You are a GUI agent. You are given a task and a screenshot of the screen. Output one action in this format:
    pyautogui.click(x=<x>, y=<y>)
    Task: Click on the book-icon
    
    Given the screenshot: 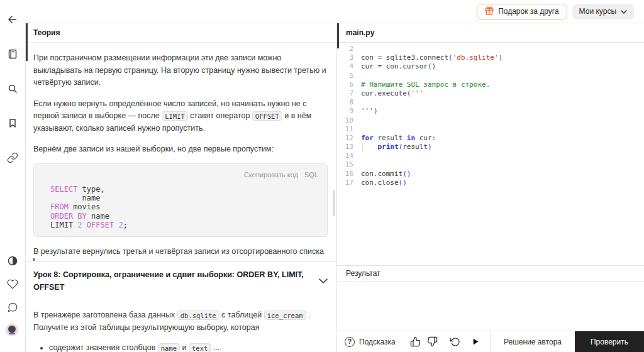 What is the action you would take?
    pyautogui.click(x=13, y=54)
    